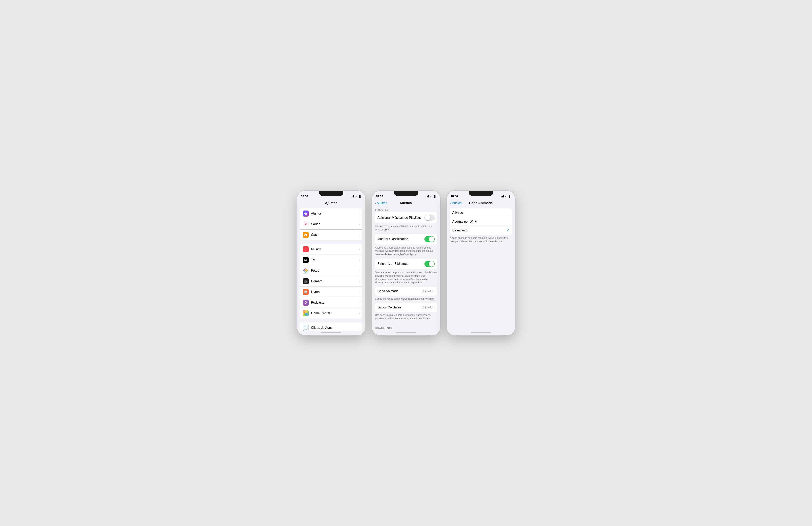 This screenshot has width=812, height=526. Describe the element at coordinates (401, 264) in the screenshot. I see `sincronizar-label: Sincronizar Biblioteca` at that location.